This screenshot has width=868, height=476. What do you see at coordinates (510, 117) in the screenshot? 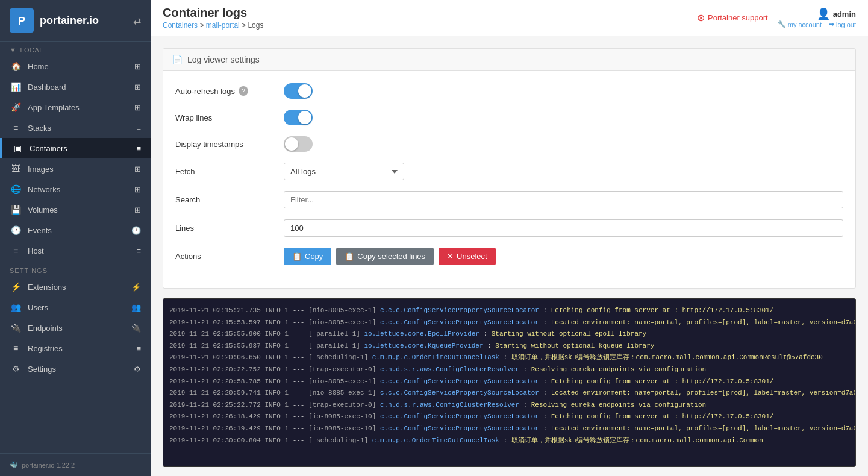
I see `wrap-lines-group: Wrap lines` at bounding box center [510, 117].